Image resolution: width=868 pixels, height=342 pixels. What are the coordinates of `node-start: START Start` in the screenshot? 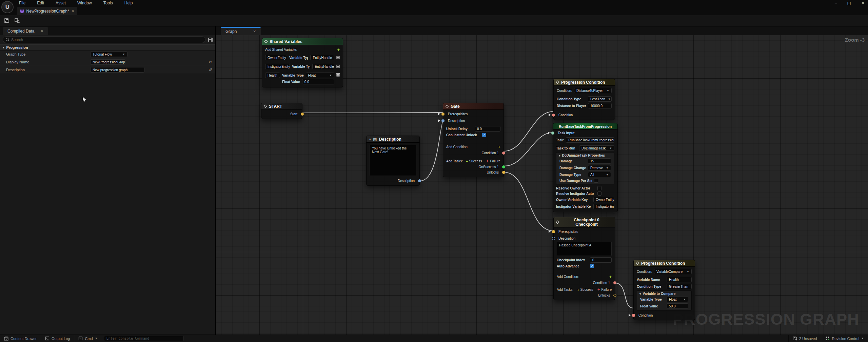 It's located at (282, 111).